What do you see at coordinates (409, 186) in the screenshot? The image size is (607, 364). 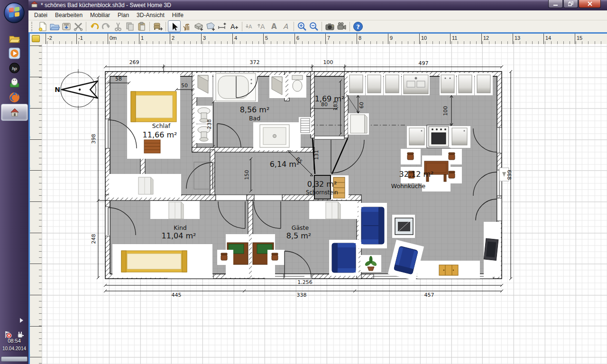 I see `room-name: Wohnküche` at bounding box center [409, 186].